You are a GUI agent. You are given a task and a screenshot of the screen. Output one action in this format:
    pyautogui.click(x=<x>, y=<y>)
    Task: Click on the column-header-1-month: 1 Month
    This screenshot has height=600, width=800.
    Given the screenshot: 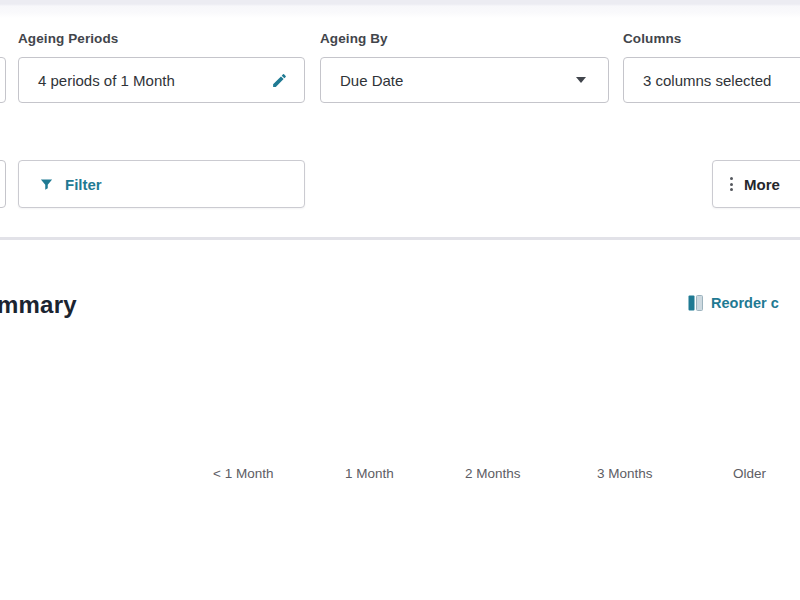 What is the action you would take?
    pyautogui.click(x=370, y=474)
    